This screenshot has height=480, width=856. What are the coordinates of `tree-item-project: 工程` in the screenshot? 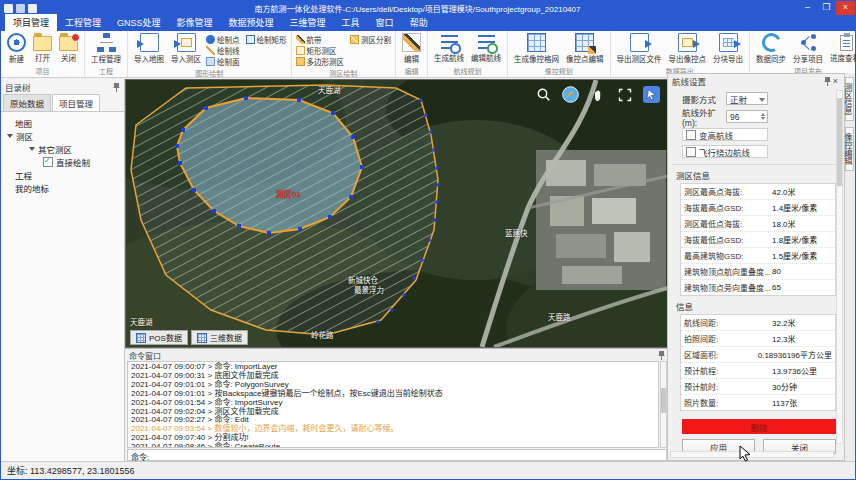 It's located at (62, 174).